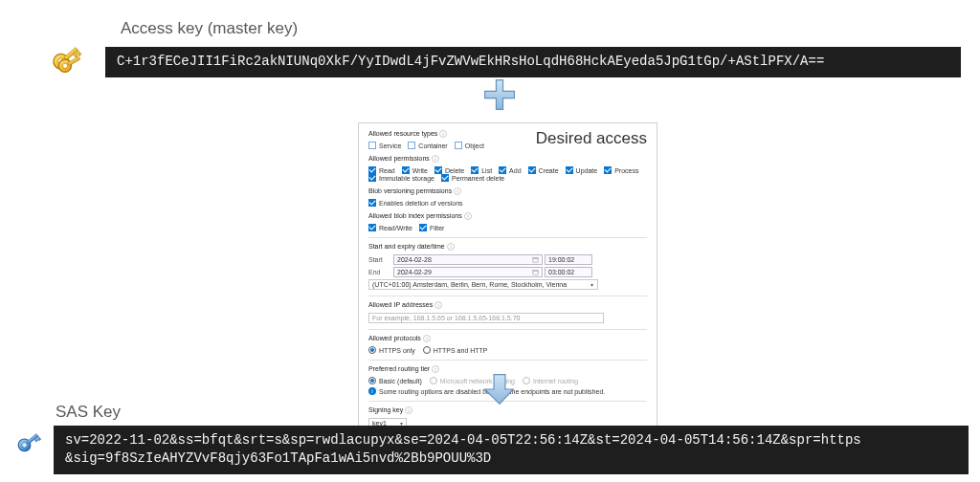 The height and width of the screenshot is (482, 980). What do you see at coordinates (568, 260) in the screenshot?
I see `start-time-input: 19:00:02` at bounding box center [568, 260].